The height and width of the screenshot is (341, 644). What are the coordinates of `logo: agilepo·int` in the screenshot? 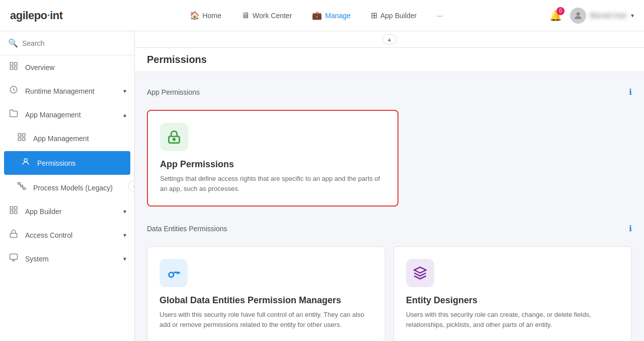 It's located at (36, 16).